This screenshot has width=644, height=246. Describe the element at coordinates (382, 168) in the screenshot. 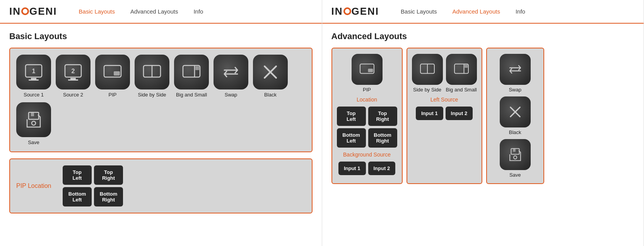

I see `adv-bg-input2-button: Input 2` at that location.